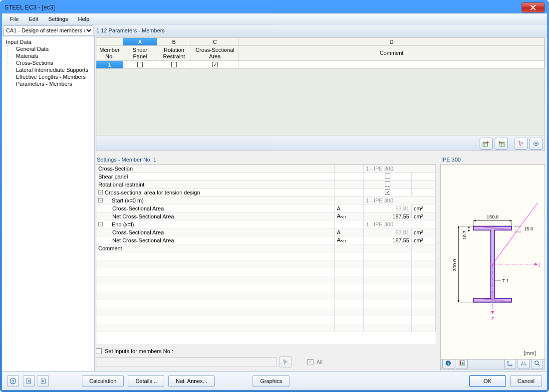 This screenshot has width=549, height=392. What do you see at coordinates (51, 56) in the screenshot?
I see `tree-item-materials: Materials` at bounding box center [51, 56].